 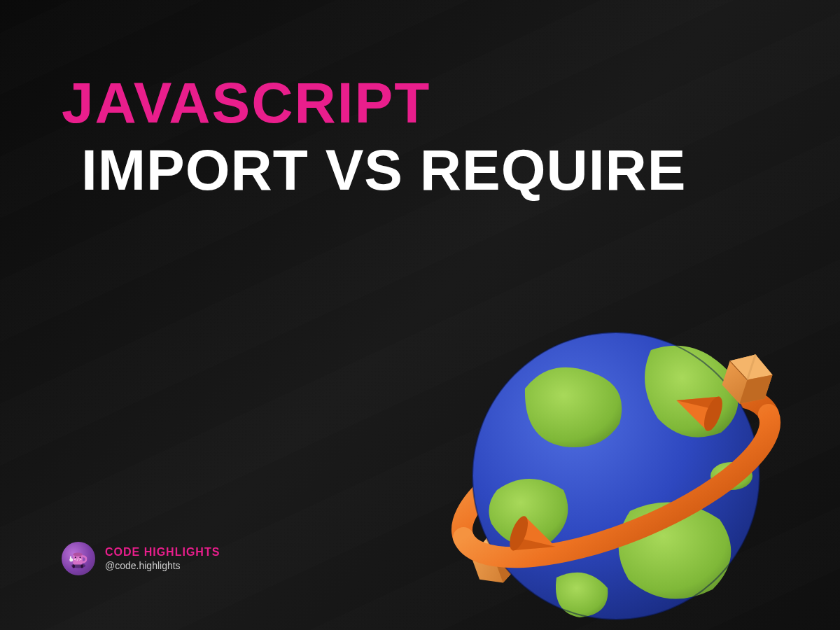 What do you see at coordinates (374, 103) in the screenshot?
I see `title-line-1: JAVASCRIPT` at bounding box center [374, 103].